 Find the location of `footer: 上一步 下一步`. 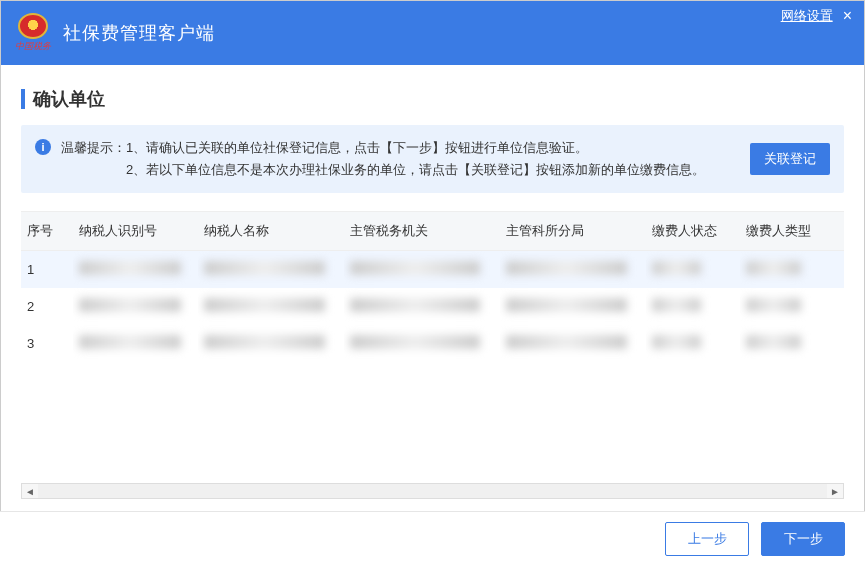

footer: 上一步 下一步 is located at coordinates (432, 538).